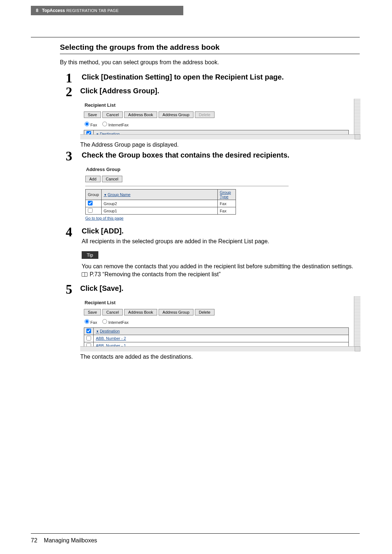  I want to click on intro-text: By this method, you can select groups fr…, so click(210, 62).